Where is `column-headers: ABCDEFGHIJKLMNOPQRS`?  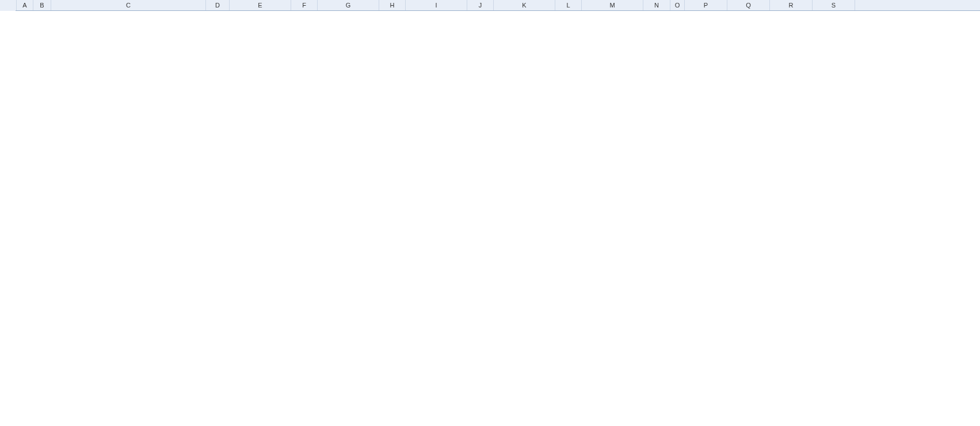 column-headers: ABCDEFGHIJKLMNOPQRS is located at coordinates (490, 6).